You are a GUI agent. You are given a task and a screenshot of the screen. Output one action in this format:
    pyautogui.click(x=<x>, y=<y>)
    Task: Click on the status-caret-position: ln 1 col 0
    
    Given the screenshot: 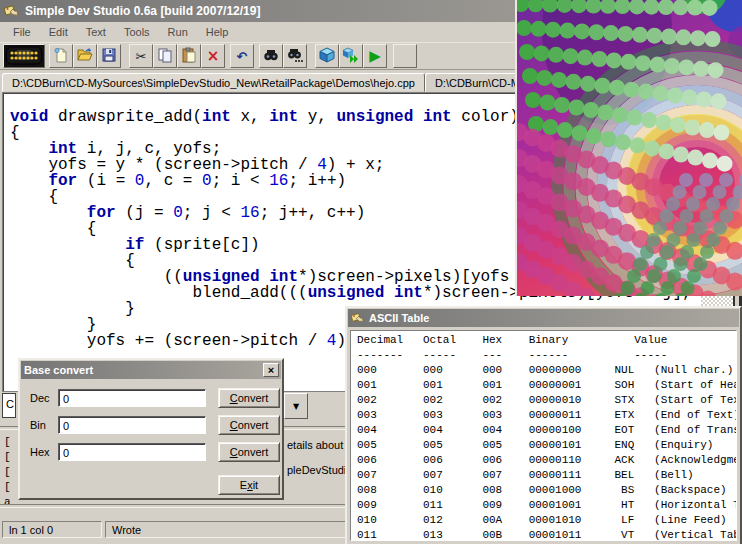 What is the action you would take?
    pyautogui.click(x=52, y=530)
    